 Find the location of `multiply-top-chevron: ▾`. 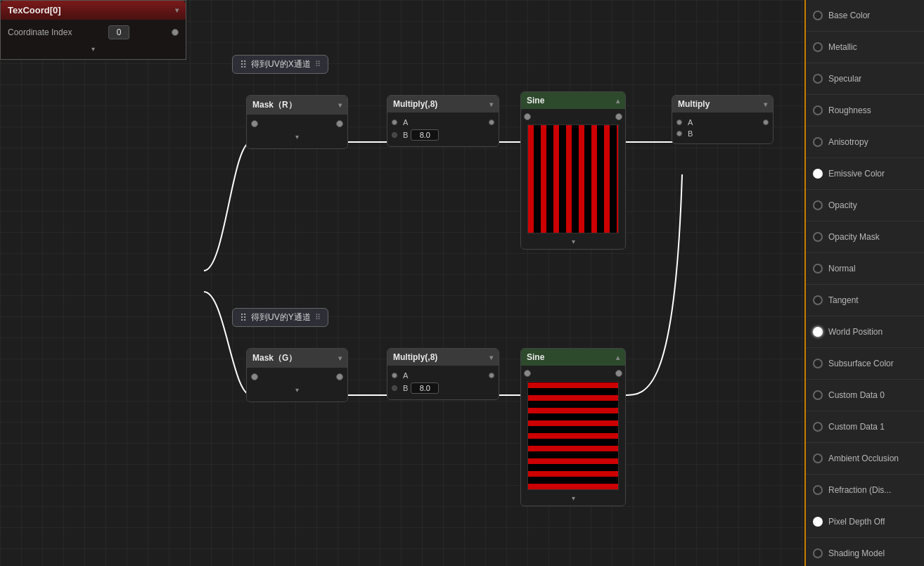

multiply-top-chevron: ▾ is located at coordinates (491, 104).